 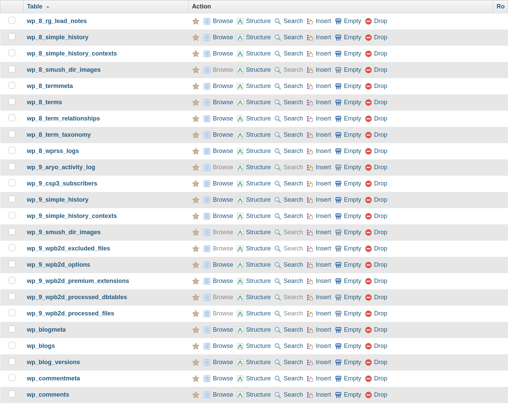 What do you see at coordinates (70, 313) in the screenshot?
I see `table-name-link: wp_9_wpb2d_processed_files` at bounding box center [70, 313].